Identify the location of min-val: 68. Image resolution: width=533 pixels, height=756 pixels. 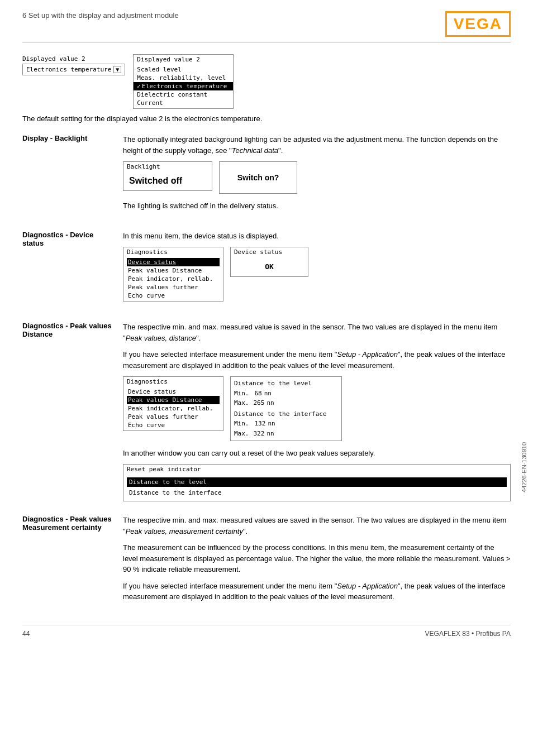
(258, 394).